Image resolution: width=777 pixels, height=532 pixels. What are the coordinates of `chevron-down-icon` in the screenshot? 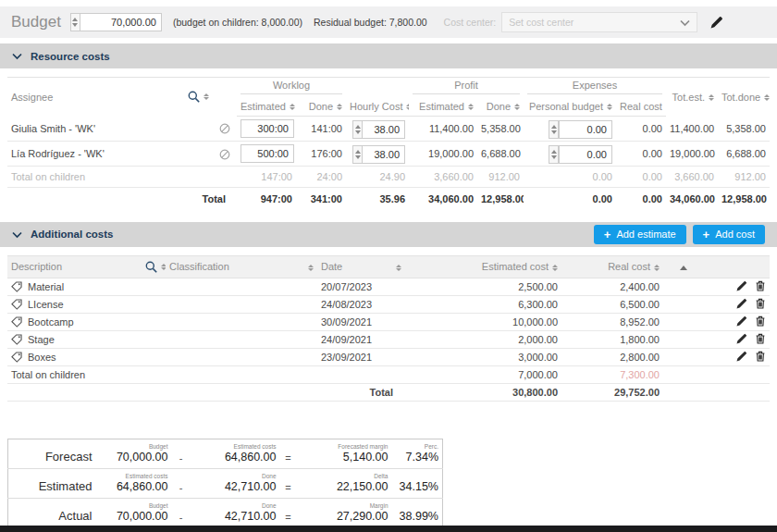 It's located at (17, 56).